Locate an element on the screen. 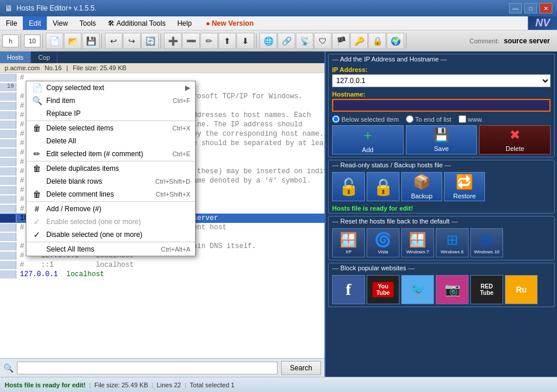  block-section: — Block popular websites — f YouTube 🐦 📷… is located at coordinates (442, 285).